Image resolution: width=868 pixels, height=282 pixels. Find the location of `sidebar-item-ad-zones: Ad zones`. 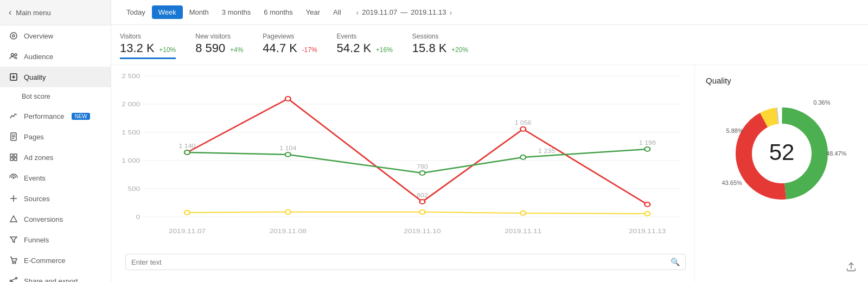

sidebar-item-ad-zones: Ad zones is located at coordinates (55, 157).